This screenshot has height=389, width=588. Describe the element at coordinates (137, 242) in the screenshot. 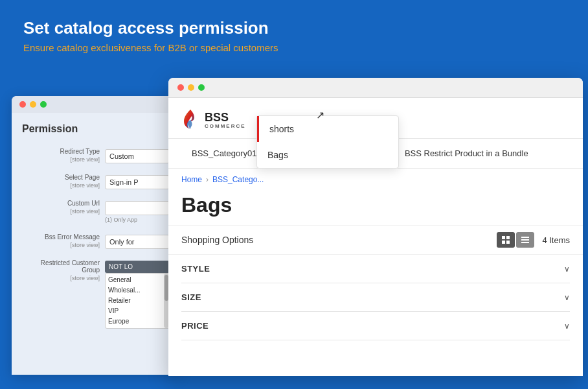

I see `bss-error-field: Only for` at that location.